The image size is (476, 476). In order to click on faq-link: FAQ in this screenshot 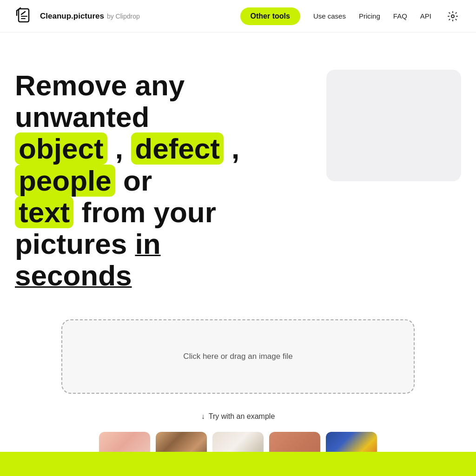, I will do `click(400, 16)`.